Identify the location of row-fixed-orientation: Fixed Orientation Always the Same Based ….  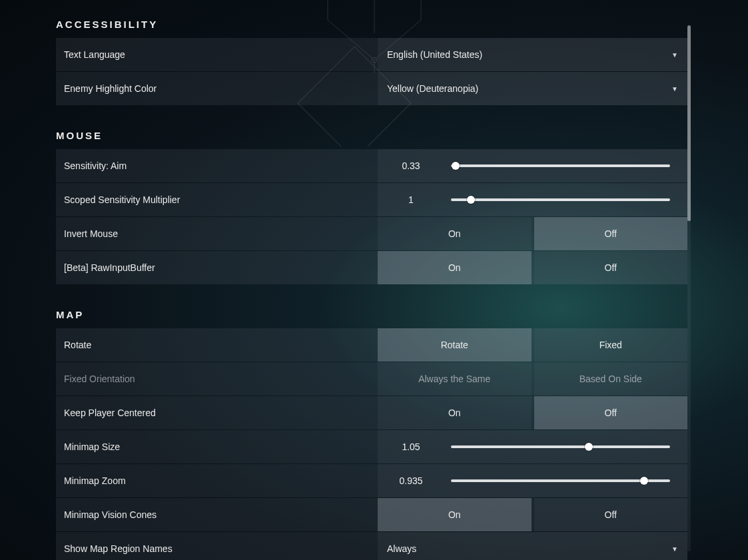
(372, 379).